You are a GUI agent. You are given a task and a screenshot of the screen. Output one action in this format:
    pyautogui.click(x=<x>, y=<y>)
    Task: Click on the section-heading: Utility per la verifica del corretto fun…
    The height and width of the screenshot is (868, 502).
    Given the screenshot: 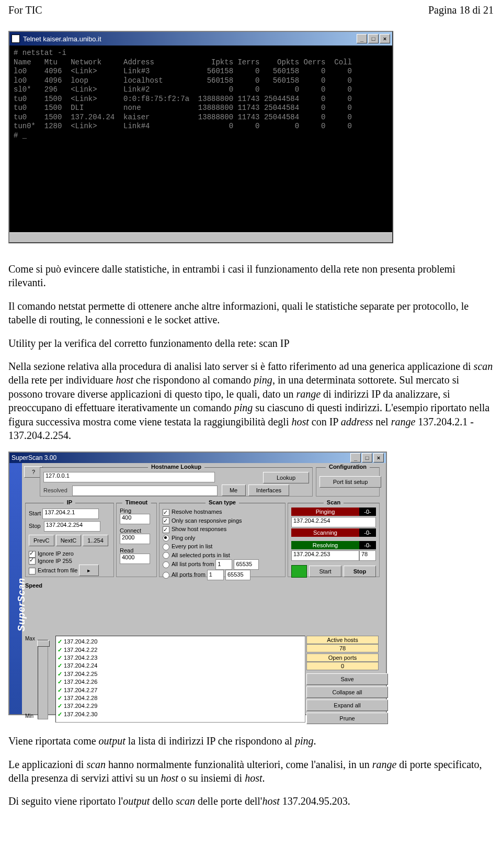 What is the action you would take?
    pyautogui.click(x=251, y=343)
    